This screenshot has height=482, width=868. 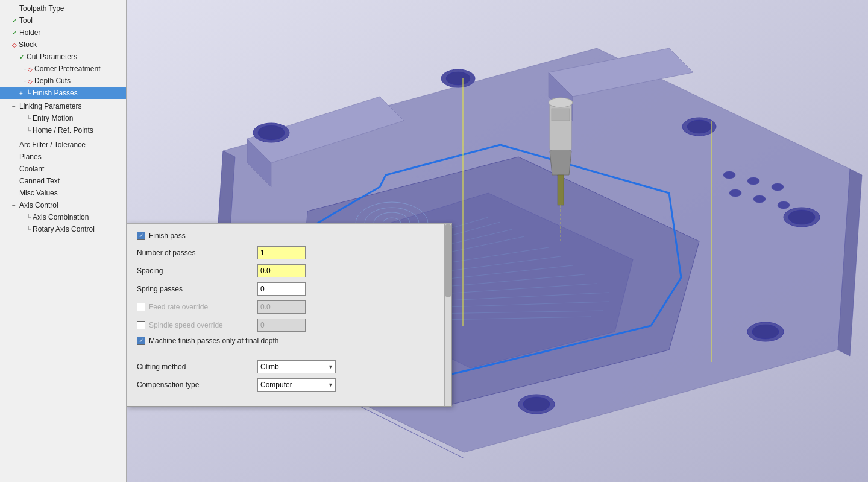 What do you see at coordinates (63, 57) in the screenshot?
I see `sidebar-item-cut-parameters: − ✓ Cut Parameters` at bounding box center [63, 57].